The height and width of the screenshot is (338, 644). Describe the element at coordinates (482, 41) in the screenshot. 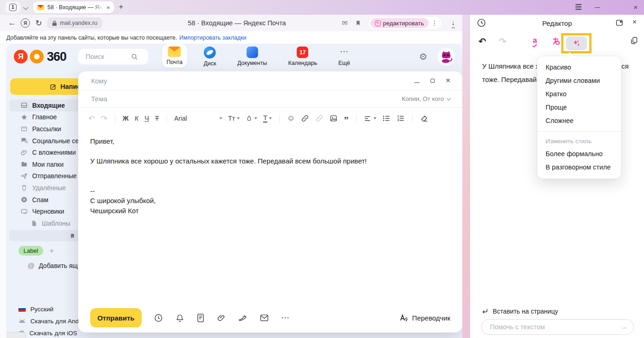

I see `editor-undo-icon: ↶` at that location.